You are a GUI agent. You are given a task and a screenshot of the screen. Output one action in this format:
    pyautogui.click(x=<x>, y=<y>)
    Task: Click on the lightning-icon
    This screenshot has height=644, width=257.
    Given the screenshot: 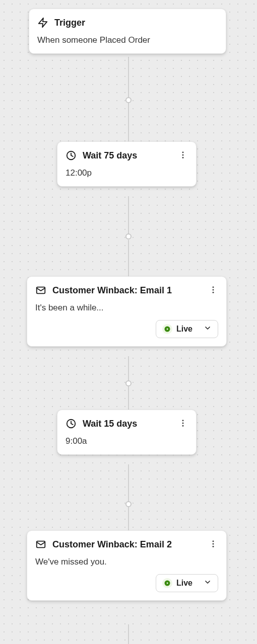 What is the action you would take?
    pyautogui.click(x=43, y=23)
    